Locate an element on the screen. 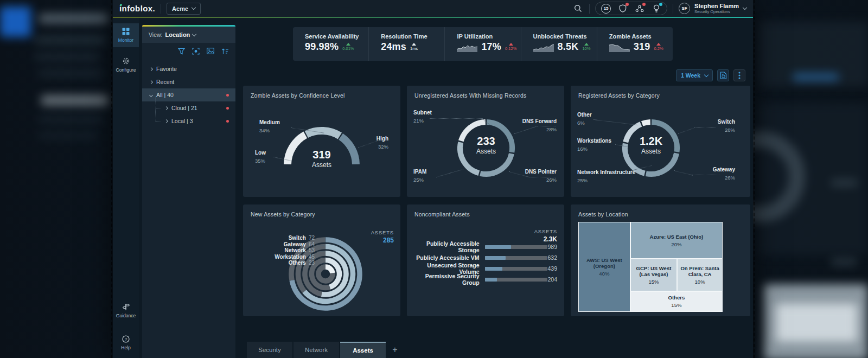 The height and width of the screenshot is (358, 868). panel-accent-bar is located at coordinates (189, 26).